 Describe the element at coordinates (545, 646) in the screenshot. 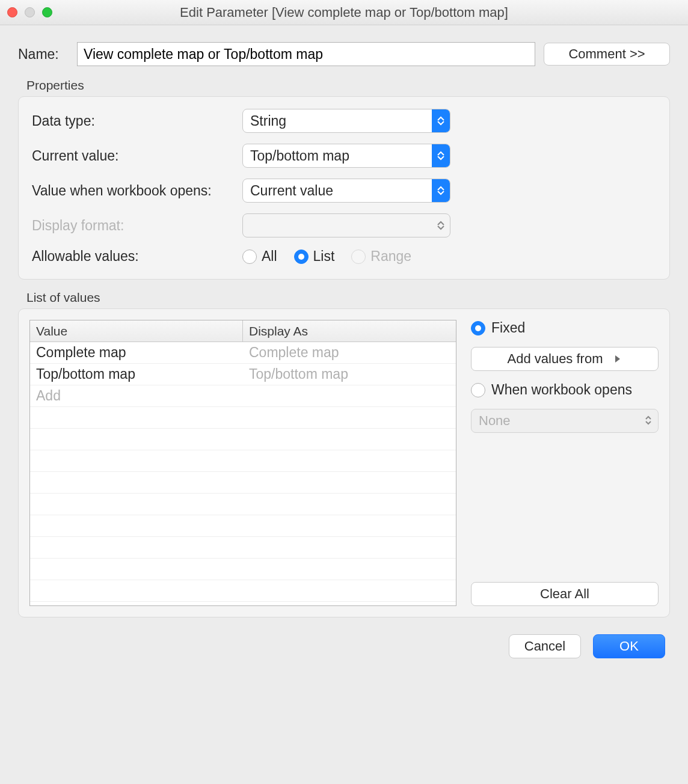

I see `cancel-button: Cancel` at that location.